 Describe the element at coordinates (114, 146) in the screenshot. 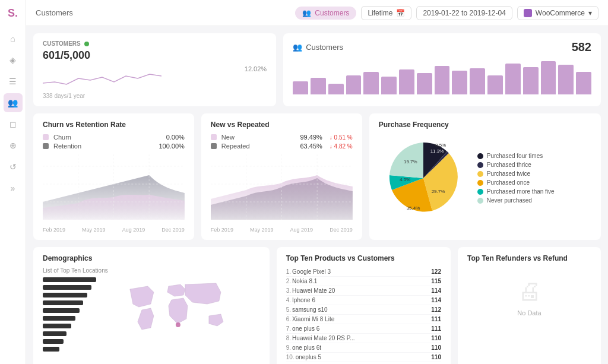

I see `retention-legend-item: Retention 100.00%` at that location.